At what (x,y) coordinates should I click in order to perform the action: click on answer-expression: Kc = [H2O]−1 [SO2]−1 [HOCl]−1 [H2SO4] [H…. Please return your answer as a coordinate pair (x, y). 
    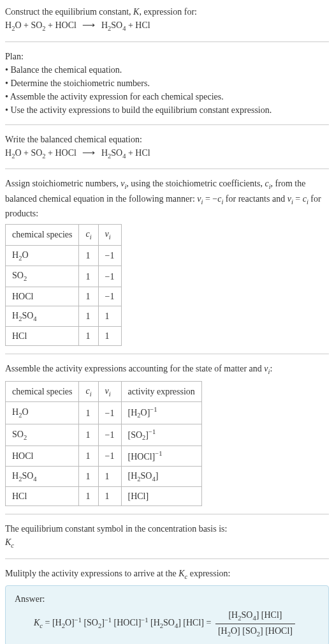
    Looking at the image, I should click on (167, 622).